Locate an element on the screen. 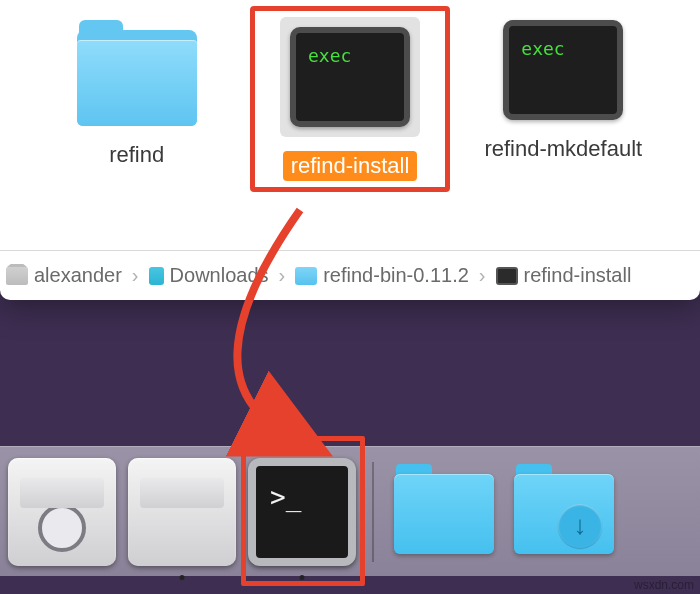 This screenshot has width=700, height=594. file-label: refind is located at coordinates (136, 155).